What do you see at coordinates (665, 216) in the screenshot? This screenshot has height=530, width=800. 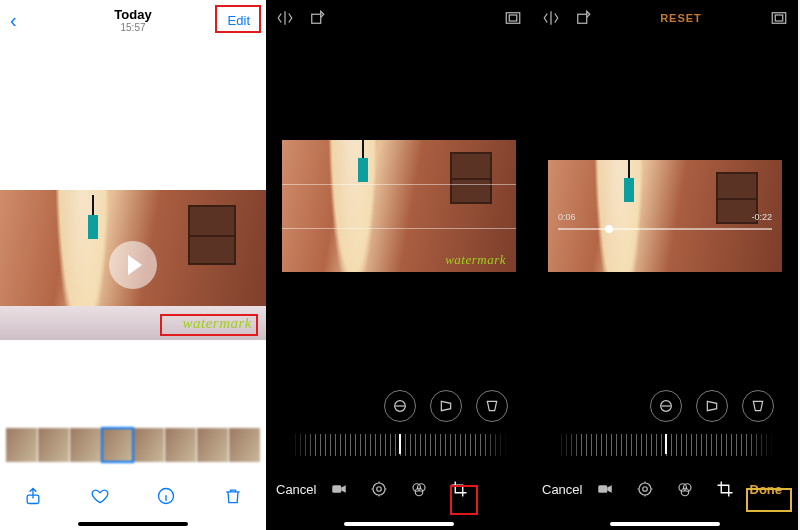 I see `crop-image` at bounding box center [665, 216].